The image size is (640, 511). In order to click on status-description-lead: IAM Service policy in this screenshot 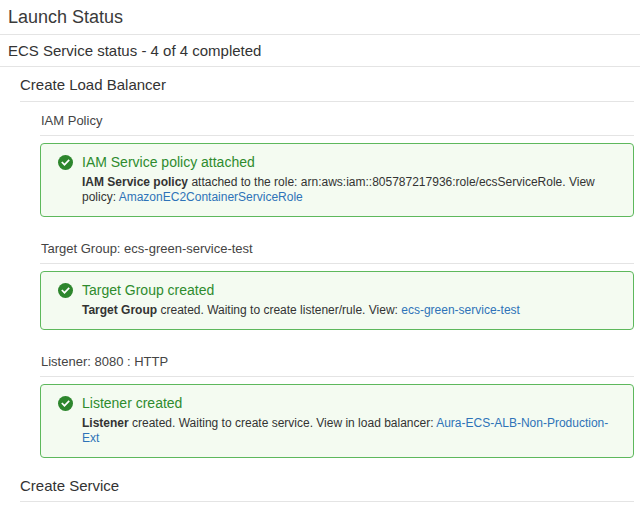, I will do `click(135, 182)`.